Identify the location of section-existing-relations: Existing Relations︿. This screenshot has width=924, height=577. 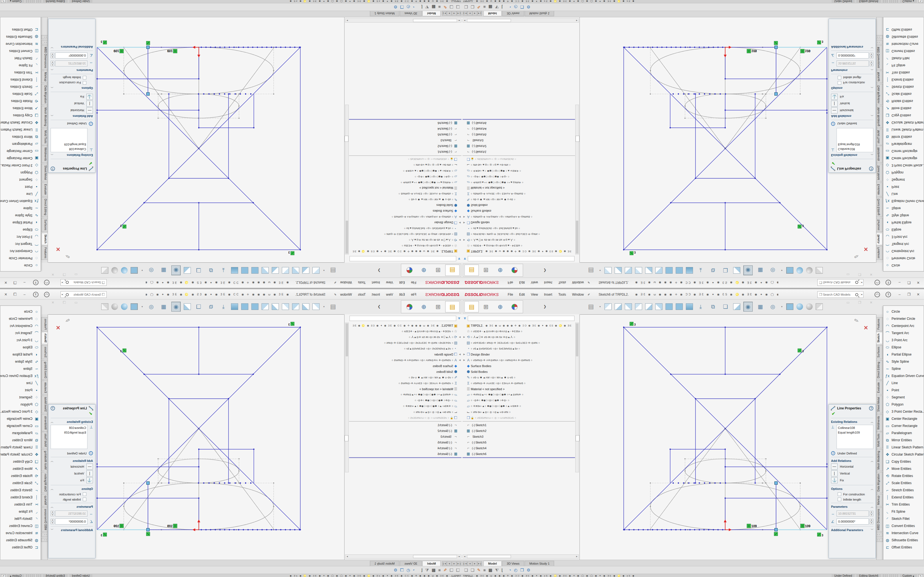
(72, 156).